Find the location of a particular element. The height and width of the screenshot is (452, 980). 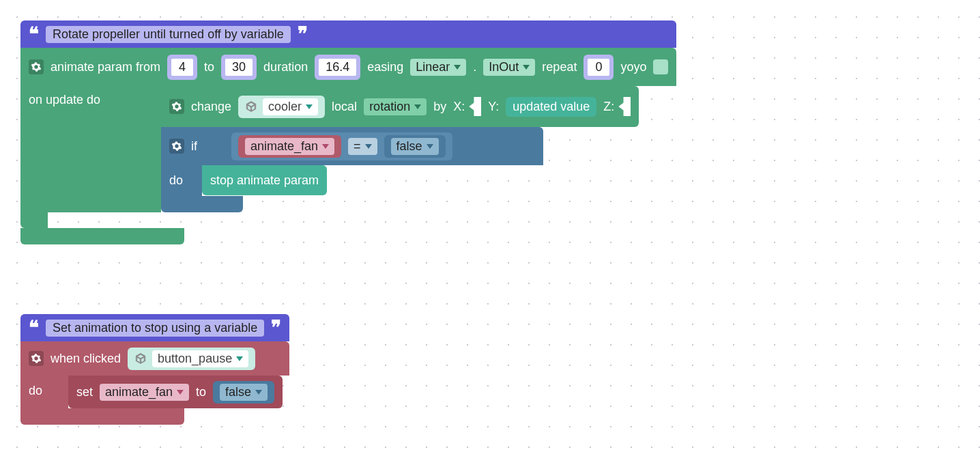

variable-block: animate_fan is located at coordinates (289, 146).